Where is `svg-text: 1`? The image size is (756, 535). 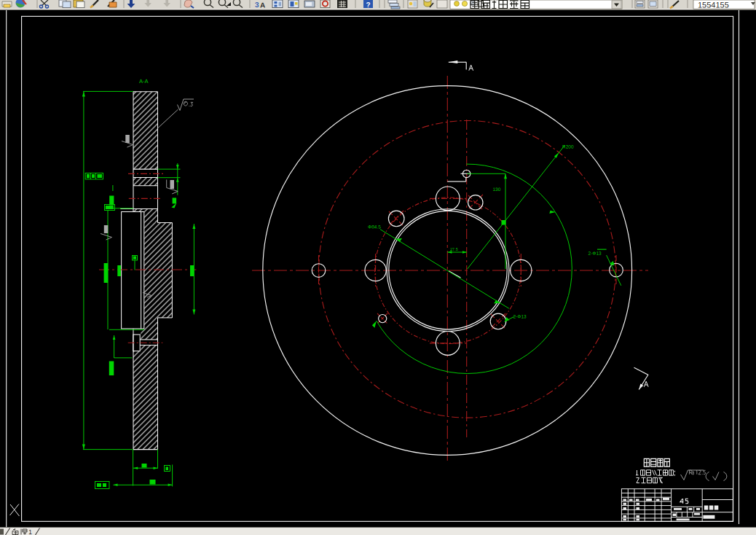
svg-text: 1 is located at coordinates (31, 532).